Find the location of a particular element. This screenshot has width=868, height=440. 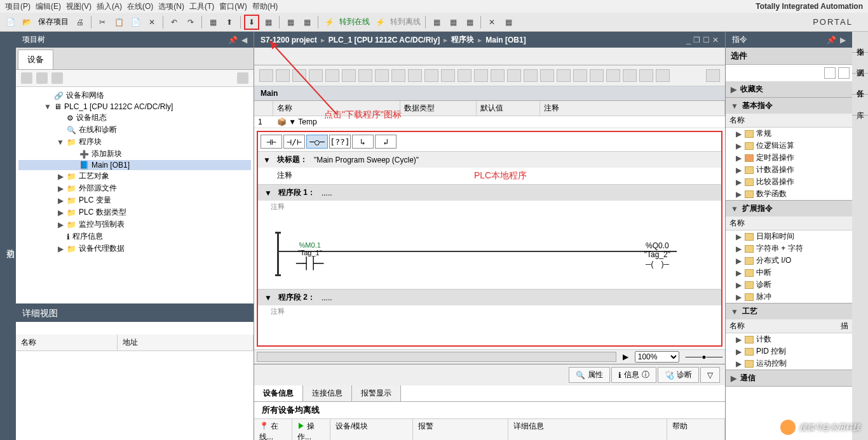

subtab-conn-info: 连接信息 is located at coordinates (328, 394).